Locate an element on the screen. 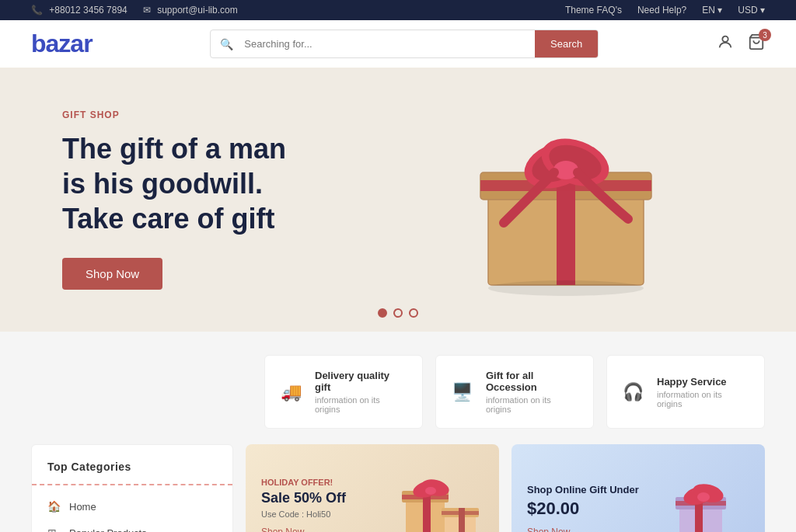  promo-right-image is located at coordinates (707, 492).